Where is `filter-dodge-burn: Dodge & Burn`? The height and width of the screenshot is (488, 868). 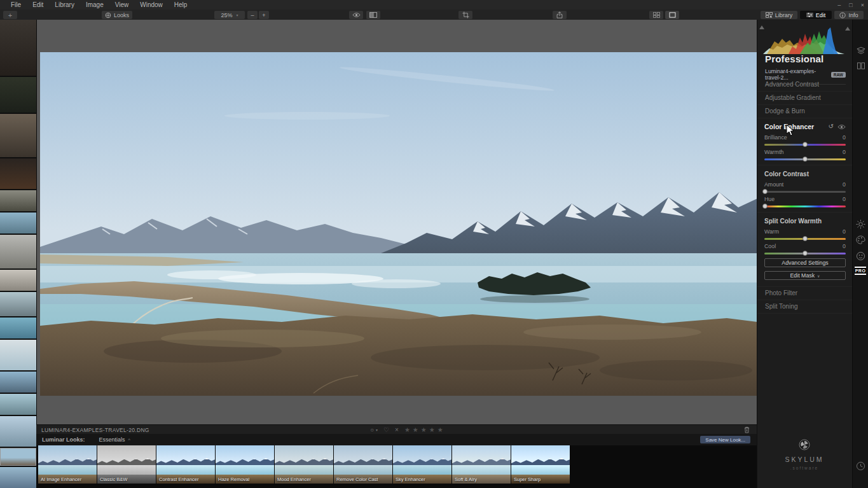 filter-dodge-burn: Dodge & Burn is located at coordinates (805, 112).